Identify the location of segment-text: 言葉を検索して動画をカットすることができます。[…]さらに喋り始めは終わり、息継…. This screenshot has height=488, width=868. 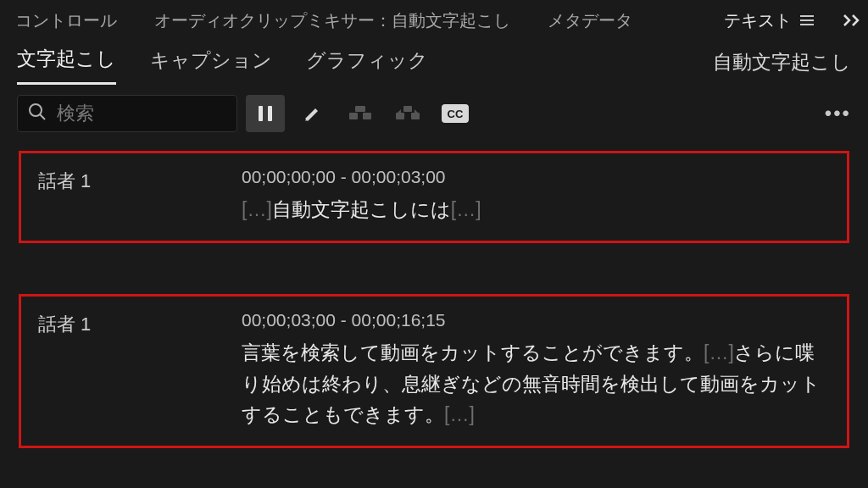
(536, 384).